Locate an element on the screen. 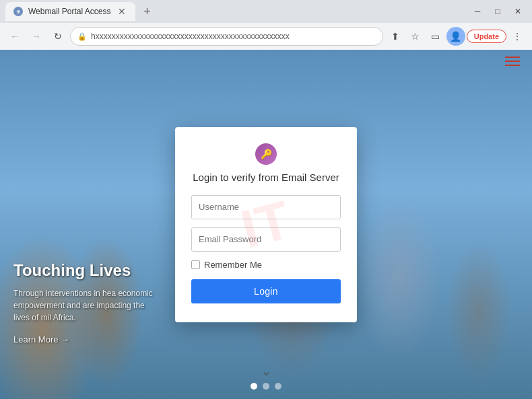 This screenshot has width=532, height=399. remember-me-row: Remember Me is located at coordinates (266, 265).